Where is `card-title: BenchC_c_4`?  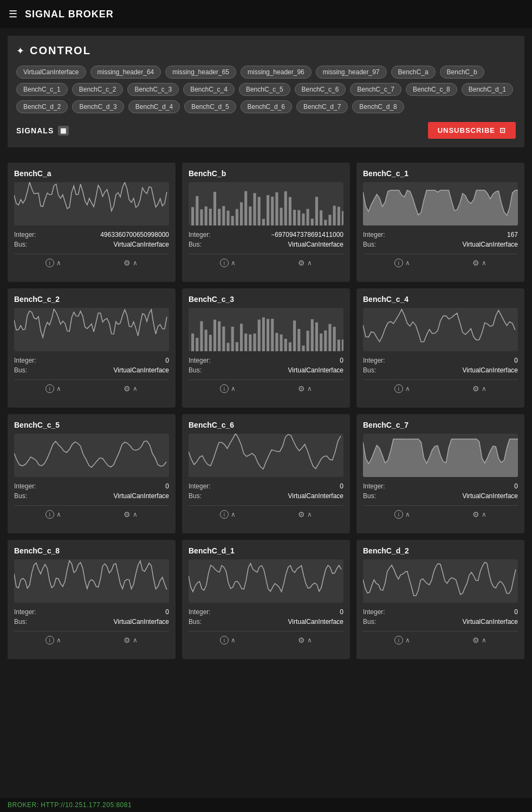
card-title: BenchC_c_4 is located at coordinates (440, 299).